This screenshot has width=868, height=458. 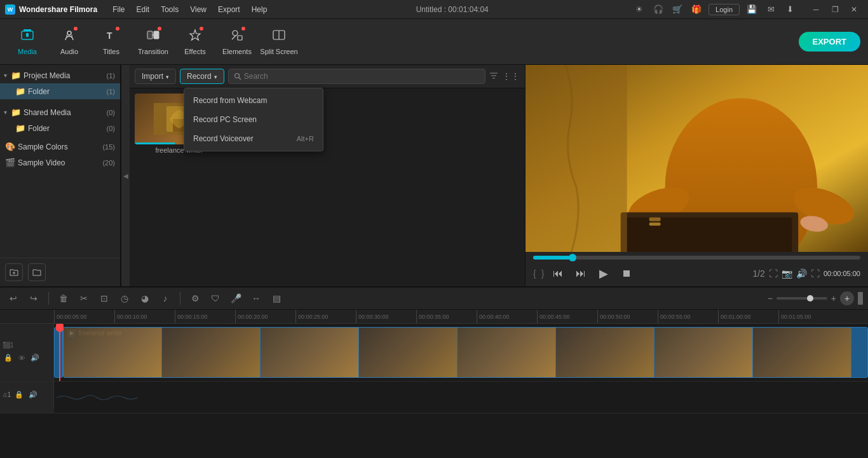 I want to click on menu-file: File, so click(x=118, y=10).